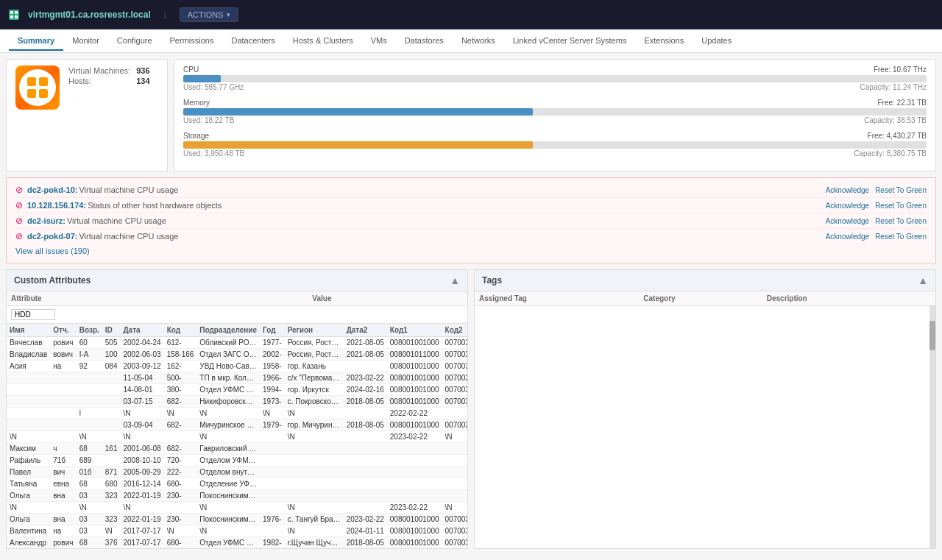 The image size is (942, 560). I want to click on tab-summary: Summary, so click(36, 41).